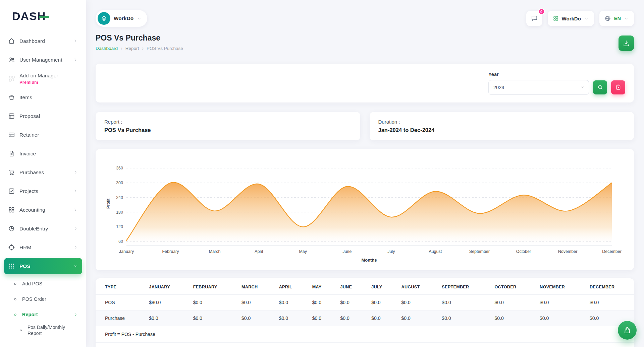  Describe the element at coordinates (107, 48) in the screenshot. I see `breadcrumb-item-dashboard: Dashboard` at that location.